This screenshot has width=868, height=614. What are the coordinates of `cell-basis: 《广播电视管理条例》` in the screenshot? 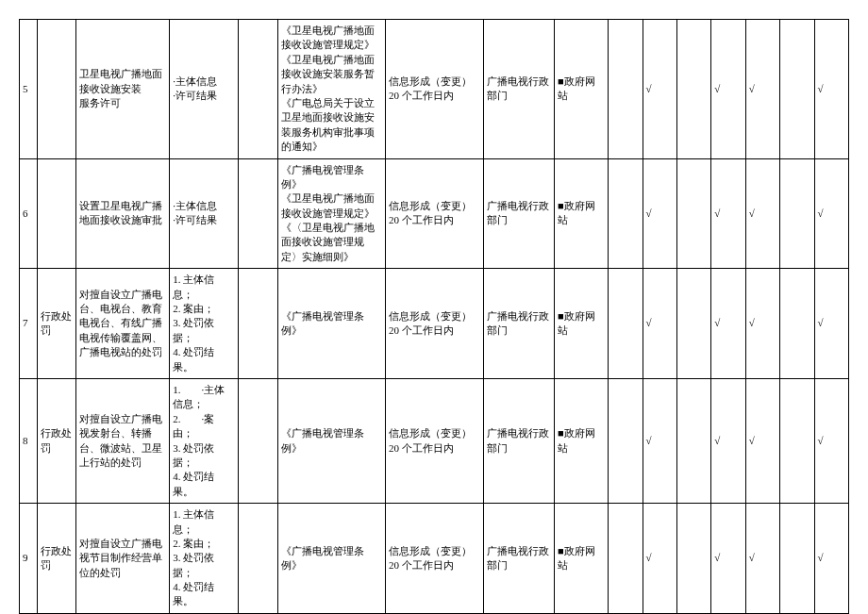 It's located at (331, 558).